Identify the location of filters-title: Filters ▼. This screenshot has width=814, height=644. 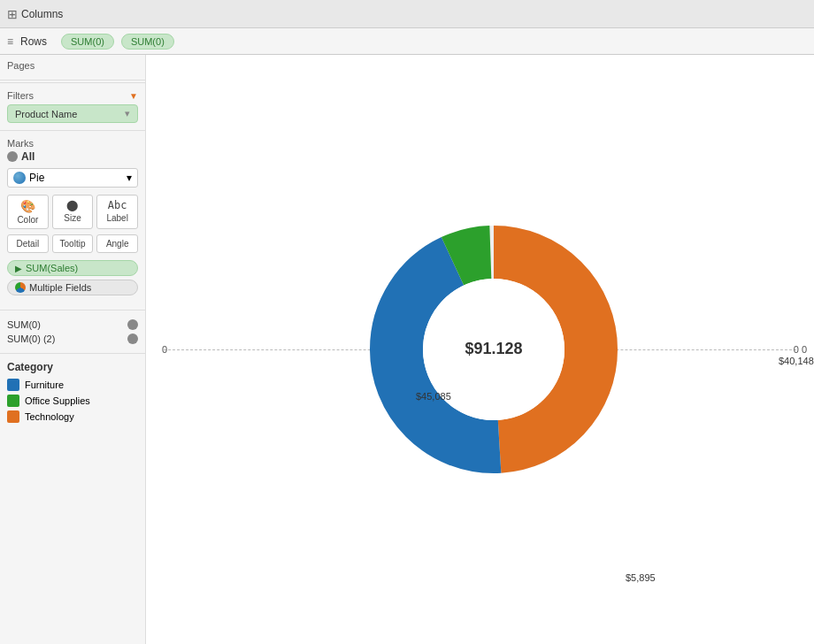
(73, 96).